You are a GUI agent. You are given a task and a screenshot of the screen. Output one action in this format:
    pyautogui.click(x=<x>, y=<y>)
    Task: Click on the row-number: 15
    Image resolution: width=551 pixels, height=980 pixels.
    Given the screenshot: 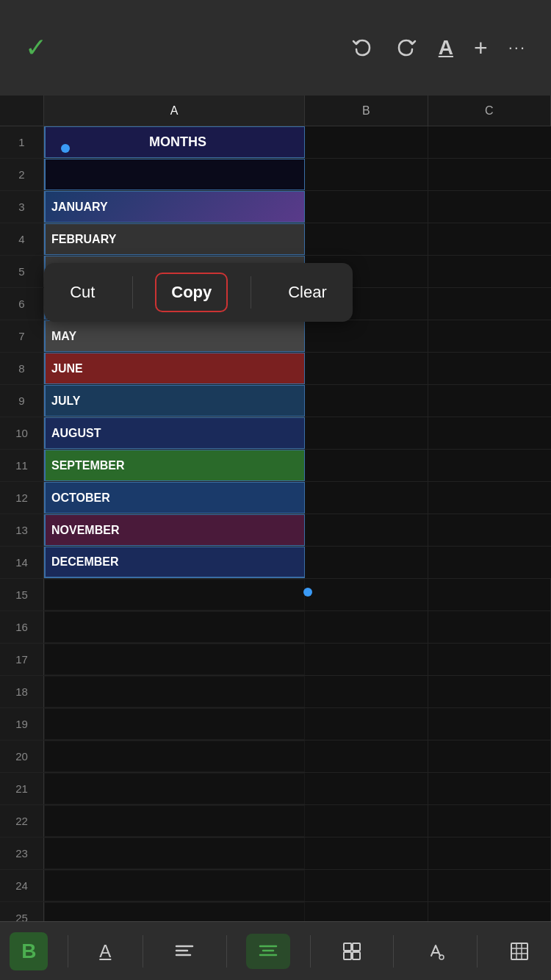 What is the action you would take?
    pyautogui.click(x=22, y=595)
    